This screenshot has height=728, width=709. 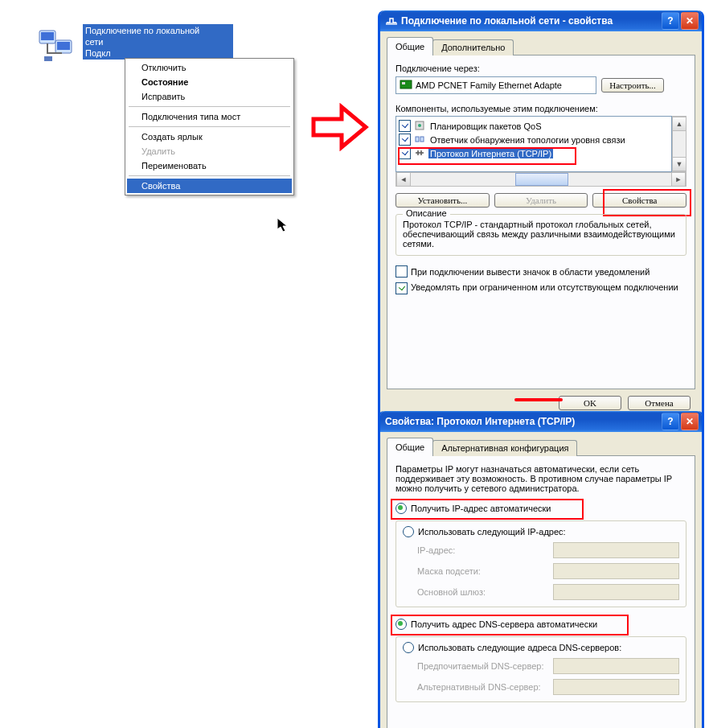 What do you see at coordinates (679, 144) in the screenshot?
I see `scrollbar-vertical: ▲ ▼` at bounding box center [679, 144].